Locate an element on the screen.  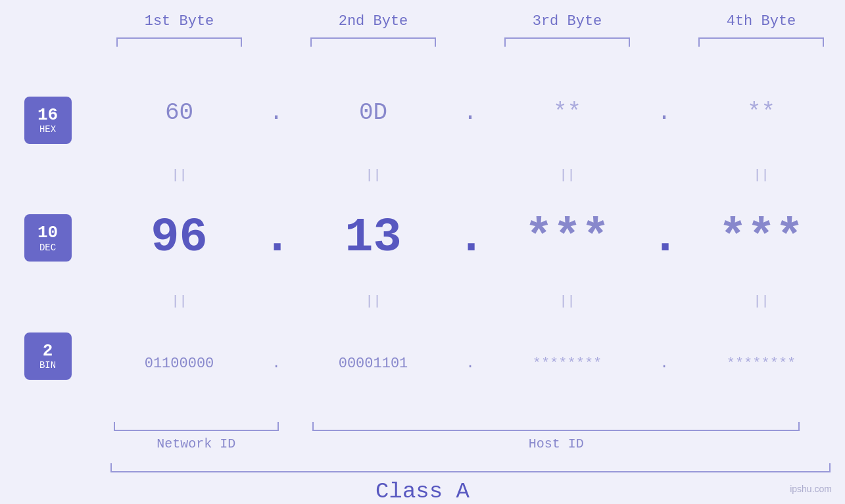
host-bracket is located at coordinates (556, 426).